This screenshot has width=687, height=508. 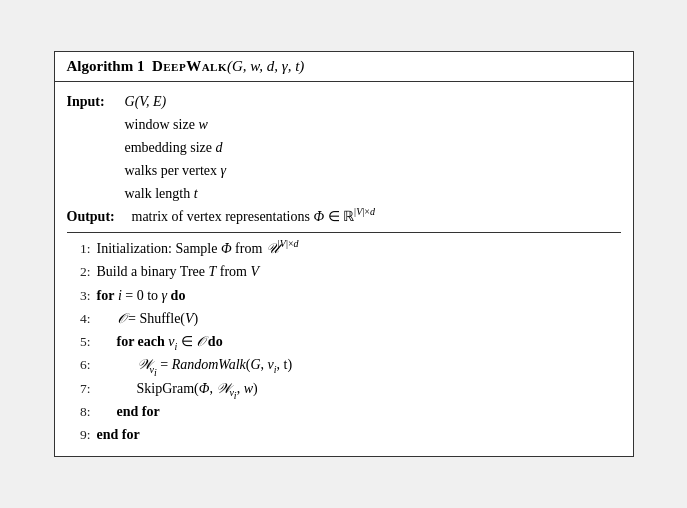 What do you see at coordinates (344, 102) in the screenshot?
I see `input-section: Input: G(V, E)` at bounding box center [344, 102].